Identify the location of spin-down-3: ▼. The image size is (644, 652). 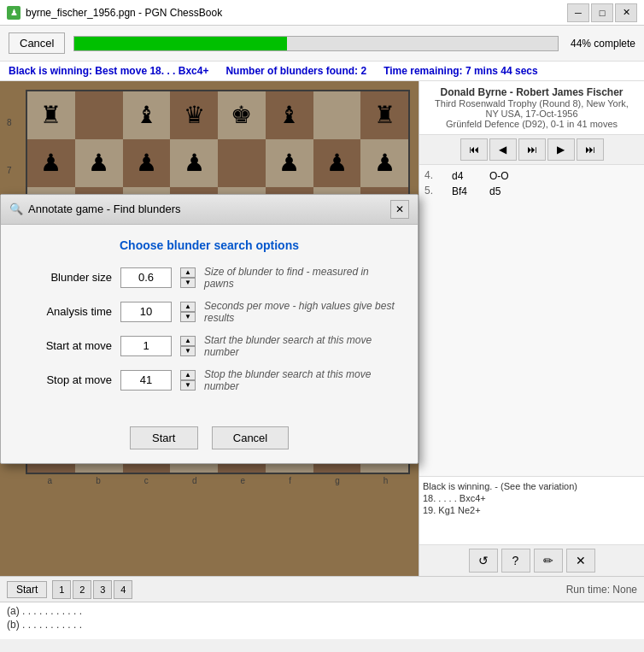
(188, 385).